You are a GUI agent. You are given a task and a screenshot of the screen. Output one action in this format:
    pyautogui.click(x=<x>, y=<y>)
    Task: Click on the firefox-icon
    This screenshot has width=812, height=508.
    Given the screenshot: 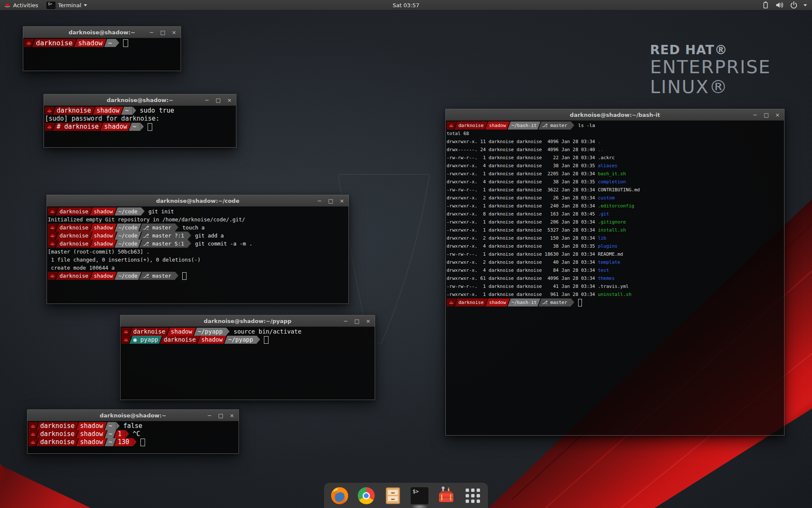 What is the action you would take?
    pyautogui.click(x=340, y=496)
    